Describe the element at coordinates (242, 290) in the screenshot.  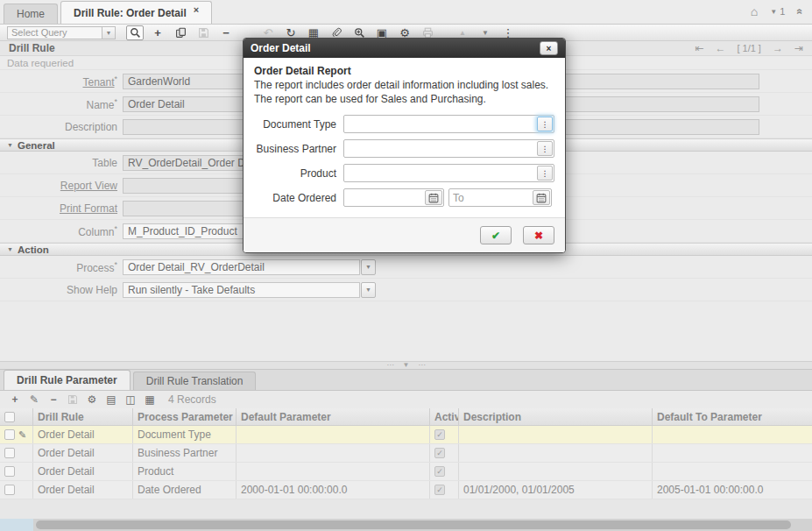
I see `show-help-field` at that location.